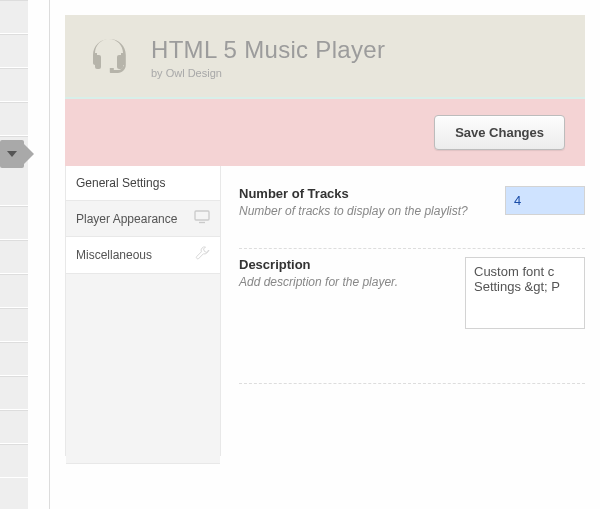 The height and width of the screenshot is (509, 600). I want to click on collapse-menu-tab, so click(12, 154).